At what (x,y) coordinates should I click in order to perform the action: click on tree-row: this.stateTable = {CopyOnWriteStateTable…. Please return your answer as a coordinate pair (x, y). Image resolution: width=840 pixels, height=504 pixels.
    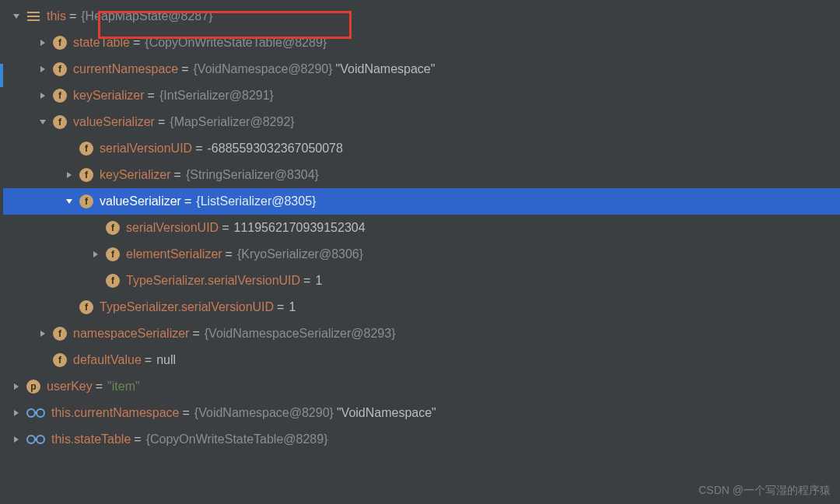
    Looking at the image, I should click on (420, 439).